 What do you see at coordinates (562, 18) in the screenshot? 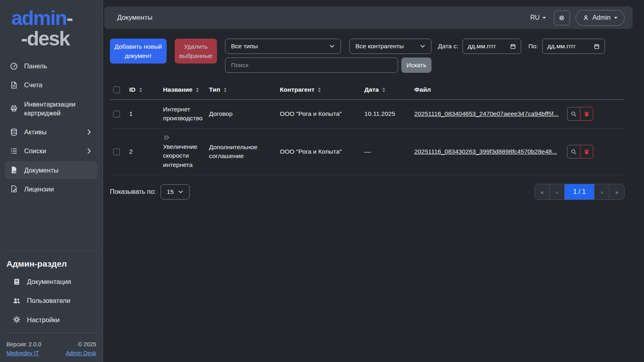
I see `settings-button` at bounding box center [562, 18].